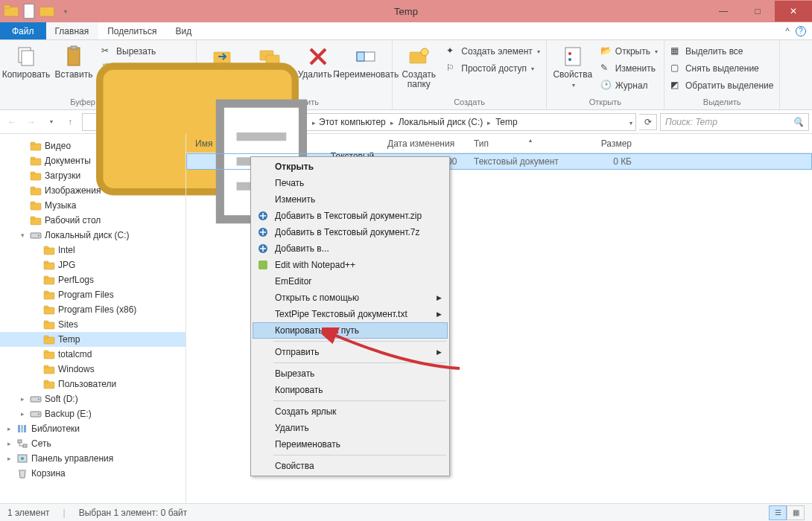 This screenshot has width=812, height=521. I want to click on nav-up-button: ↑, so click(70, 122).